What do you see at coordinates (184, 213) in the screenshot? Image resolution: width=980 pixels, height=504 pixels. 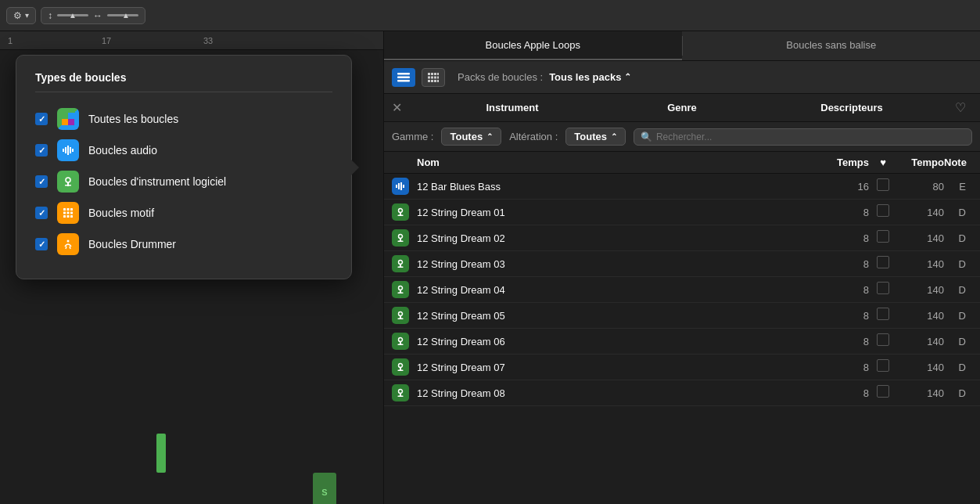 I see `loop-type-motif: ✓ Boucles motif` at bounding box center [184, 213].